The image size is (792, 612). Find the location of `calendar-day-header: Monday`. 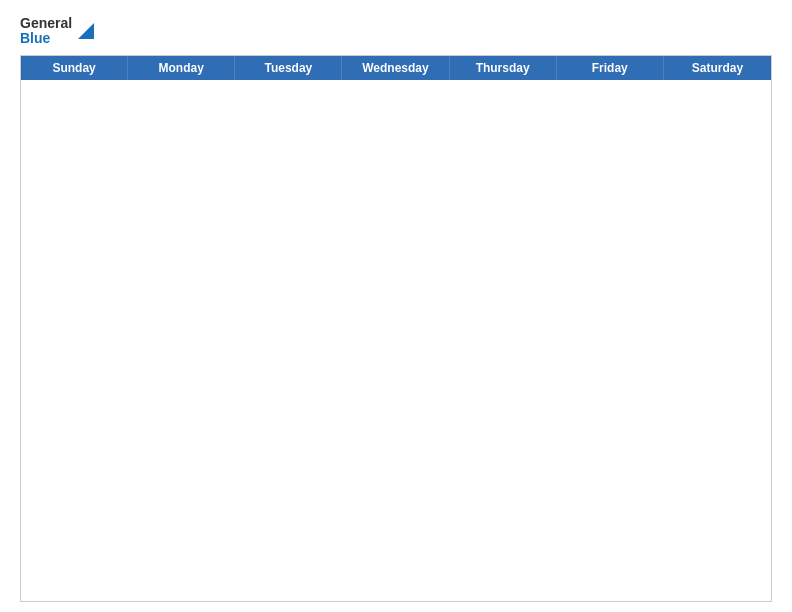

calendar-day-header: Monday is located at coordinates (182, 68).